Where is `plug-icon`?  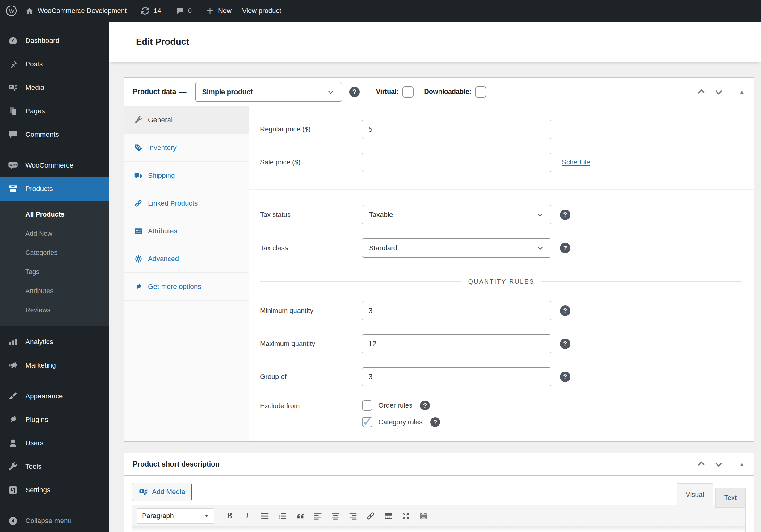 plug-icon is located at coordinates (138, 287).